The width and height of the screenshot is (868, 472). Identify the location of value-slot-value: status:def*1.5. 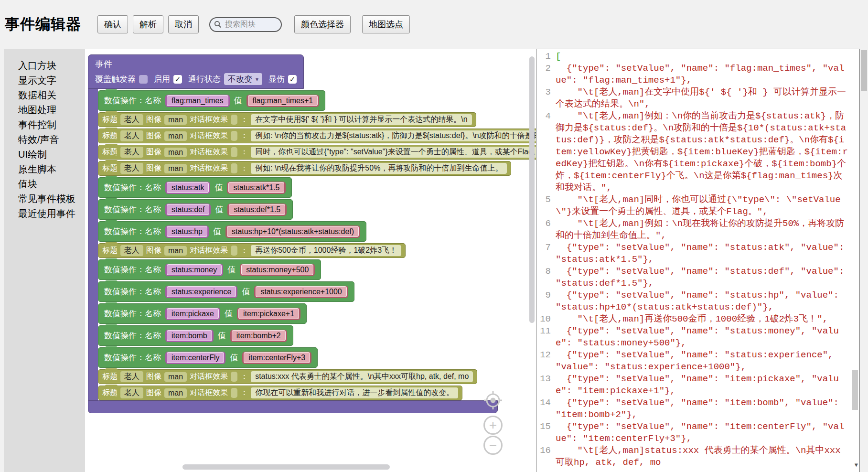
(257, 209).